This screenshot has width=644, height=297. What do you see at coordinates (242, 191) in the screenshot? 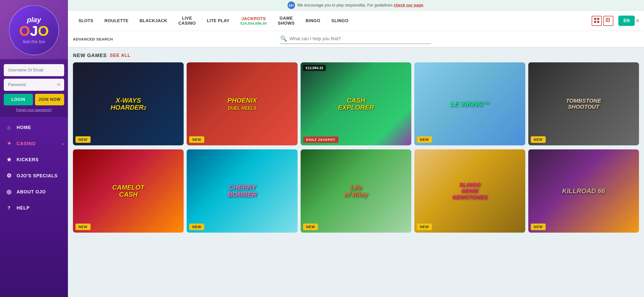
I see `game-title: CHERRYBOMBER` at bounding box center [242, 191].